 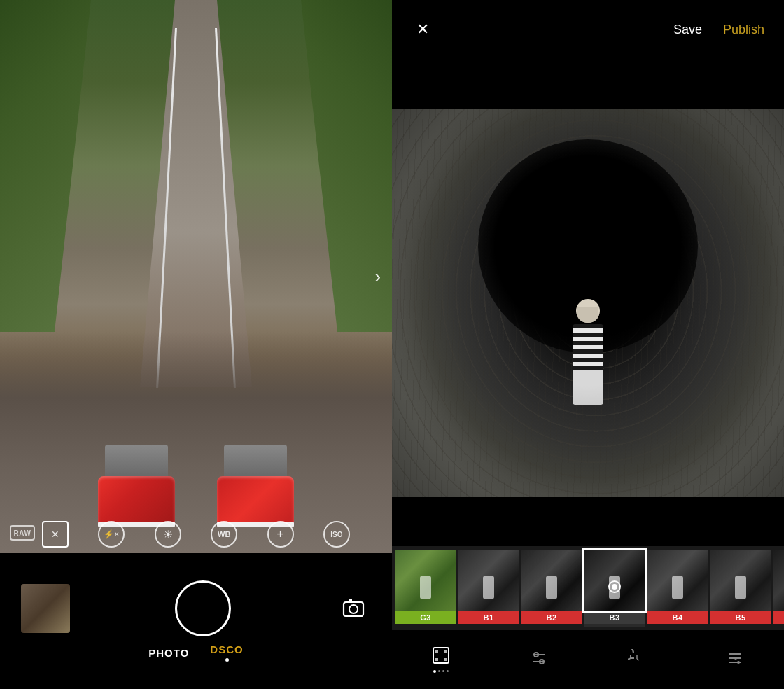 What do you see at coordinates (426, 587) in the screenshot?
I see `filter-g3-child` at bounding box center [426, 587].